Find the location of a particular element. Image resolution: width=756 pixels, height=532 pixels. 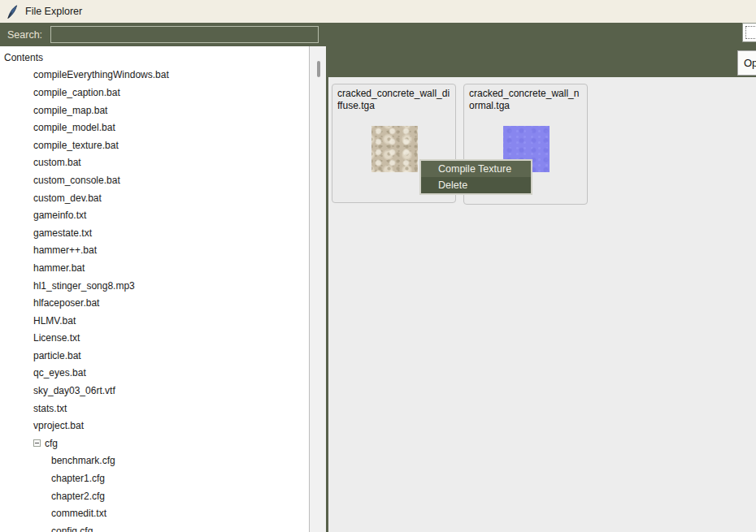

tree-item-label: chapter2.cfg is located at coordinates (78, 496).